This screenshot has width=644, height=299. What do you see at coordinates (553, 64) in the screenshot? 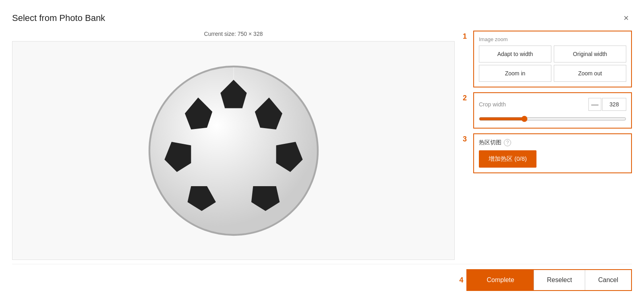
I see `zoom-grid: Adapt to width Original width Zoom in Zo…` at bounding box center [553, 64].